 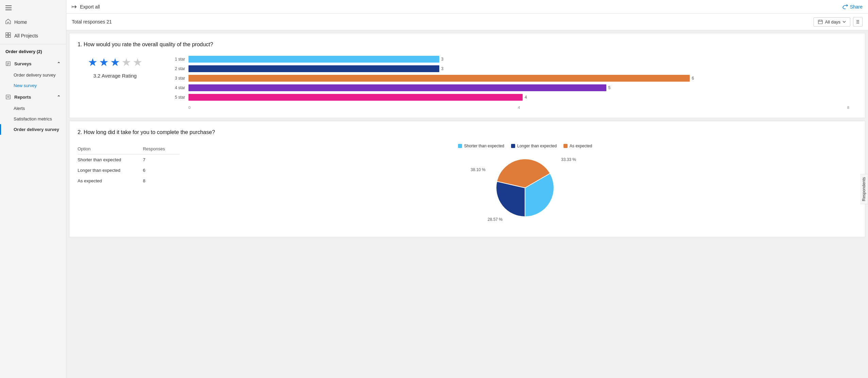 I want to click on bar-value: 6, so click(x=694, y=78).